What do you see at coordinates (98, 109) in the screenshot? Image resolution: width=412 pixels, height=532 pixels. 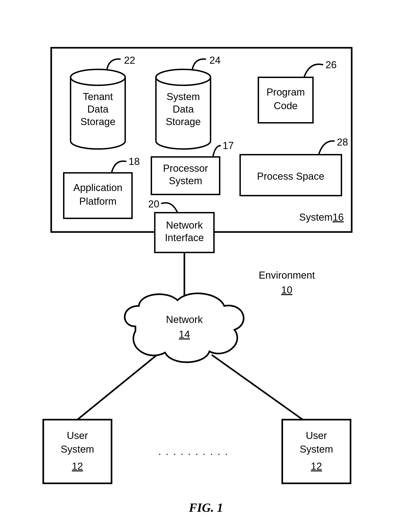 I see `tenant-data-storage-l2: Data` at bounding box center [98, 109].